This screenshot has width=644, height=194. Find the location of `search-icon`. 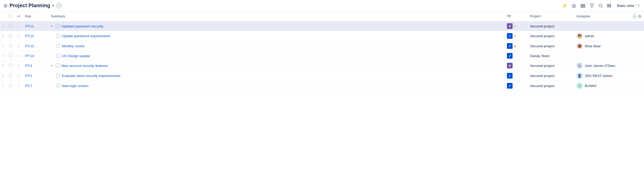

search-icon is located at coordinates (601, 6).